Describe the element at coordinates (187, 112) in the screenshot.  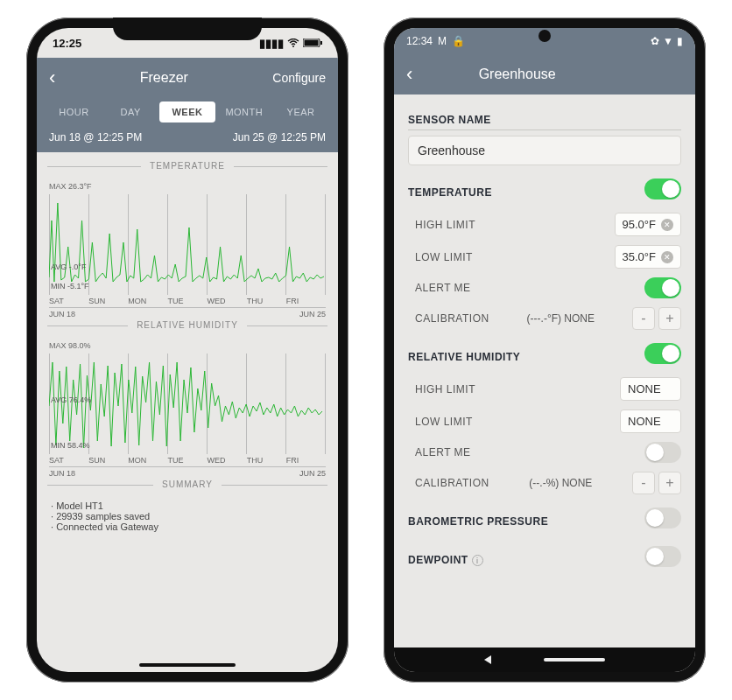
I see `tab-week: WEEK` at that location.